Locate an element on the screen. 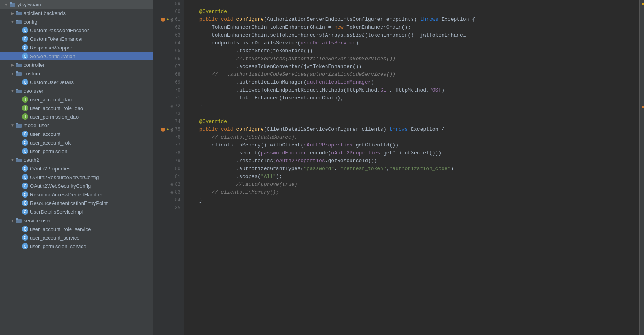 This screenshot has width=644, height=335. code-line: // .authorizationCodeServices(authorizat… is located at coordinates (412, 75).